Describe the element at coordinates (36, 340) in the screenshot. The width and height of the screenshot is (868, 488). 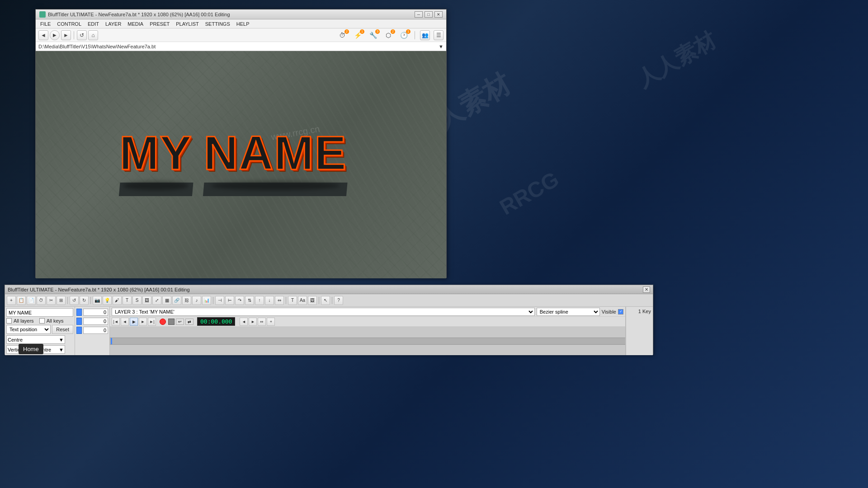
I see `align-dropdown: Centre ▼` at that location.